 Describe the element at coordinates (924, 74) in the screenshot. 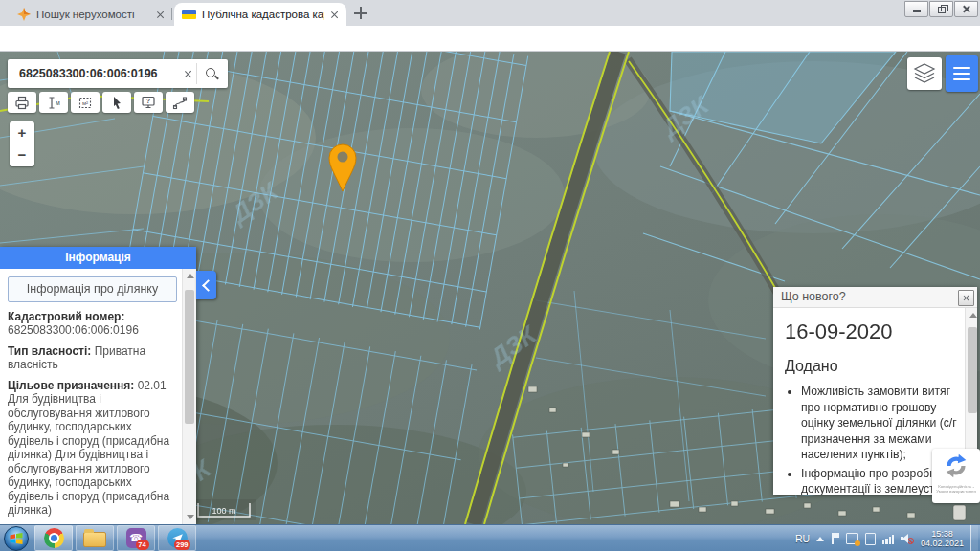

I see `layers-icon` at that location.